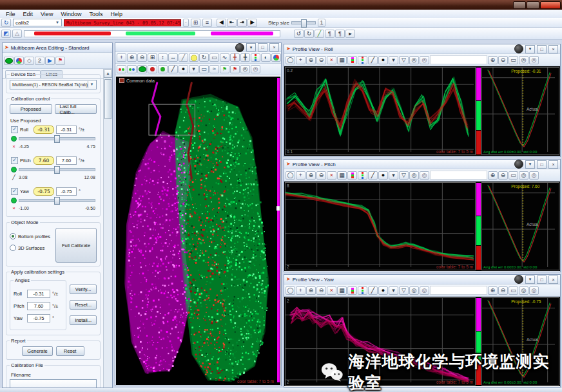 This screenshot has width=562, height=392. I want to click on float-window-icon: ▾, so click(530, 49).